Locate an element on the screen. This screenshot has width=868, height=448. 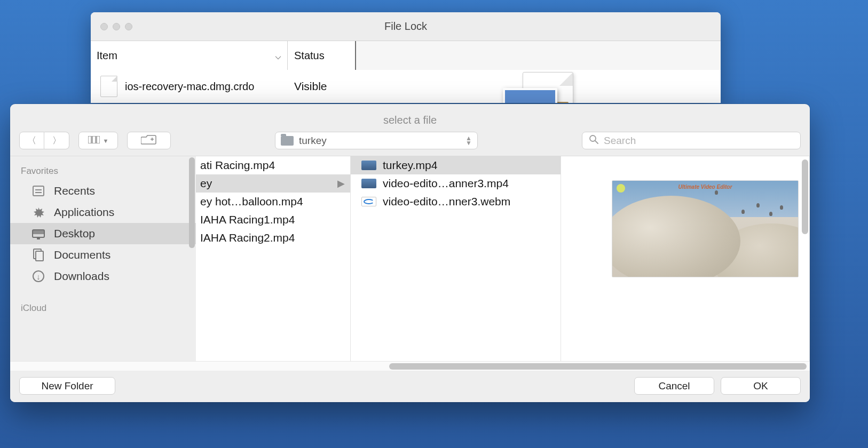
preview-overlay-title: Ultimate Video Editor is located at coordinates (705, 187).